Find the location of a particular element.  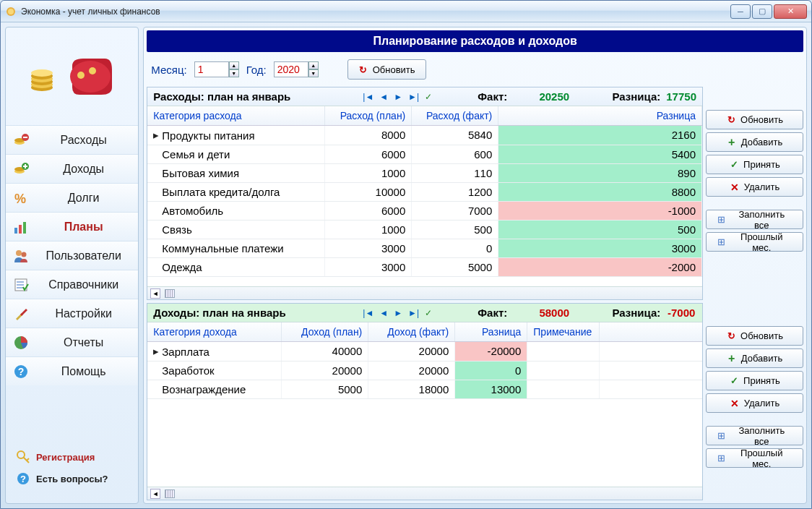

table-row: Вознаграждение50001800013000 is located at coordinates (425, 390).